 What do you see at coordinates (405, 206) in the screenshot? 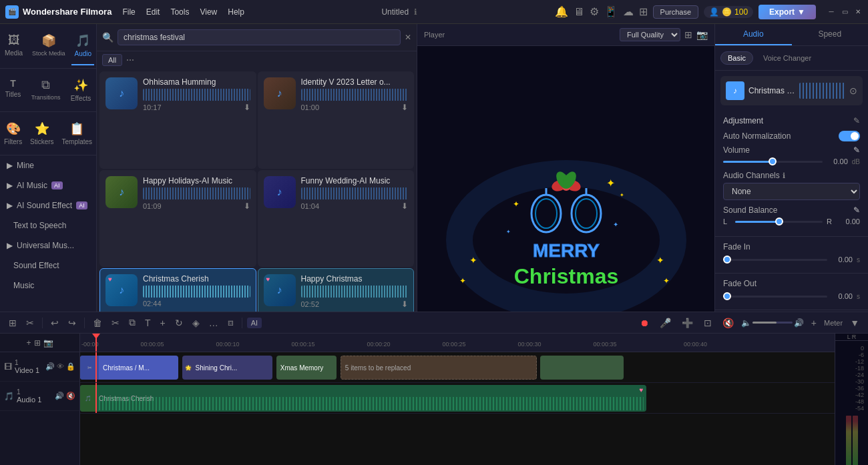
I see `download-icon-4: ⬇` at bounding box center [405, 206].